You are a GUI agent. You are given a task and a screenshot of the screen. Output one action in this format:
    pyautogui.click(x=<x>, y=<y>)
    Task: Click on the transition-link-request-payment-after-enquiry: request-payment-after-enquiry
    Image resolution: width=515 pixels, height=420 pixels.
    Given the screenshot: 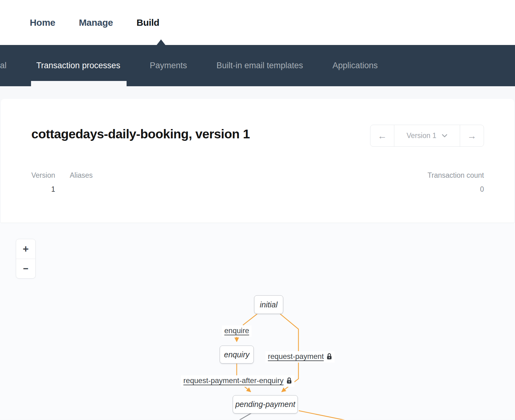 What is the action you would take?
    pyautogui.click(x=238, y=381)
    